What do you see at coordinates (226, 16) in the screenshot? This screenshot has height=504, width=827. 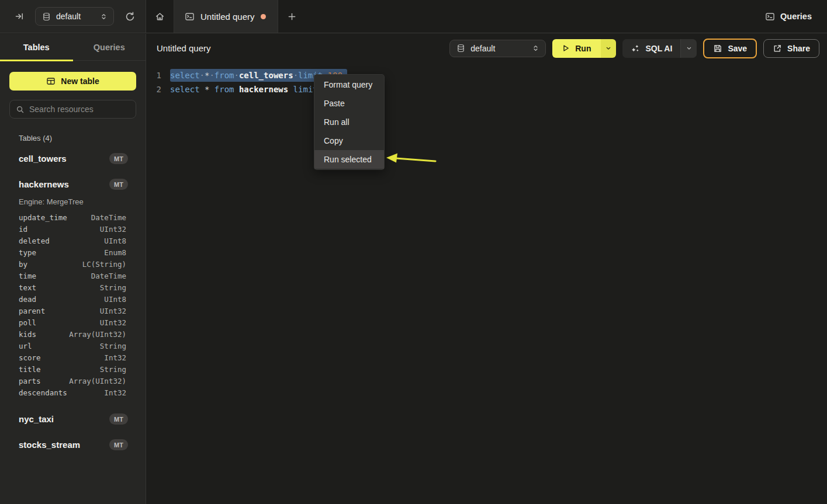 I see `tab-untitled-query: Untitled query` at bounding box center [226, 16].